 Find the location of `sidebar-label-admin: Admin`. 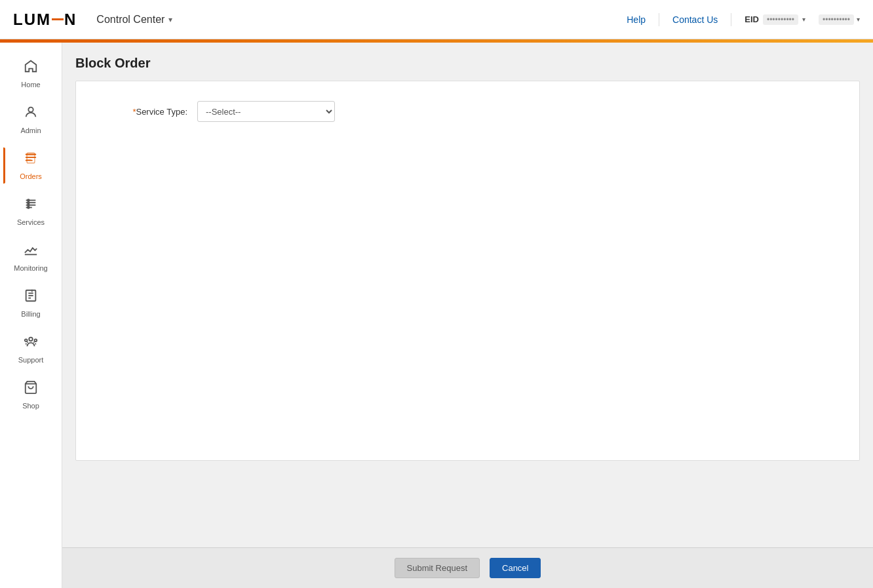

sidebar-label-admin: Admin is located at coordinates (30, 130).